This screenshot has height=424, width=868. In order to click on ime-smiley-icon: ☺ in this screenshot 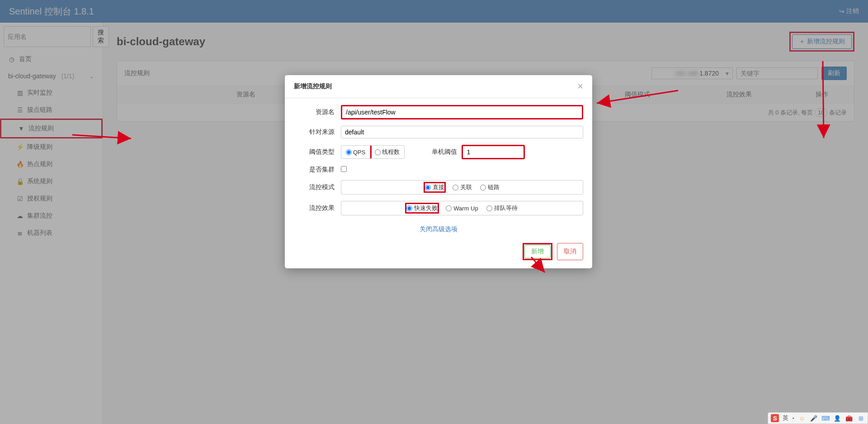, I will do `click(802, 418)`.